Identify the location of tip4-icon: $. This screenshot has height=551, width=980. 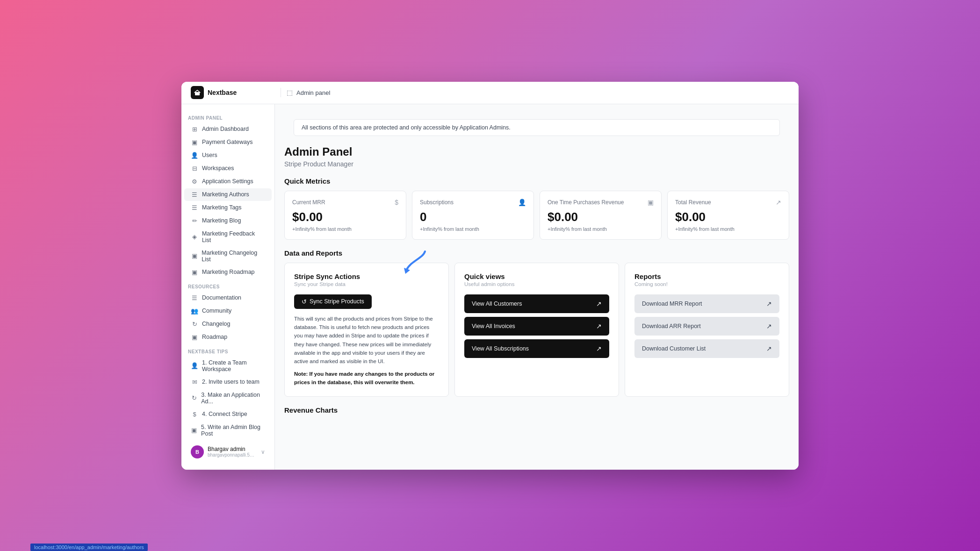
(195, 414).